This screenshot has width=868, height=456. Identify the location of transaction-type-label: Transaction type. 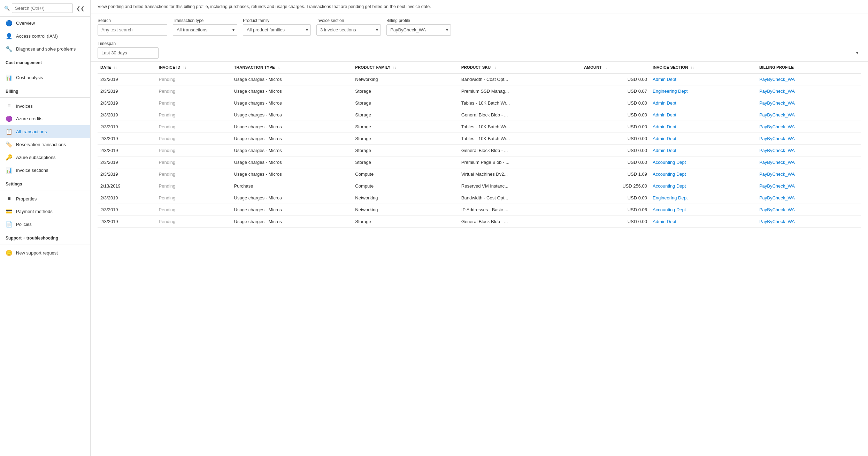
(205, 21).